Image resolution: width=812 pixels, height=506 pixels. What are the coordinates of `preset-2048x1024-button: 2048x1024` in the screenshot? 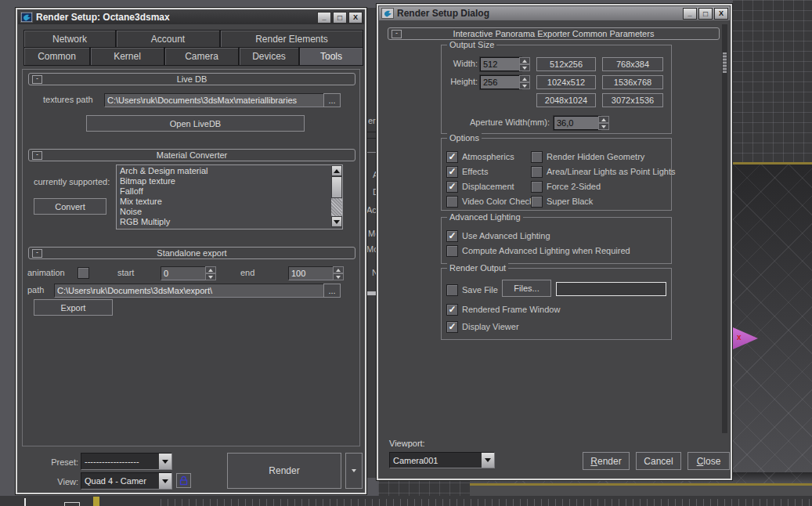 It's located at (566, 100).